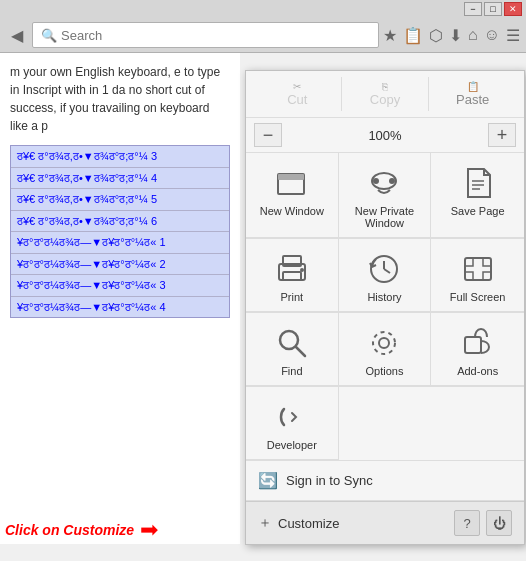 The height and width of the screenshot is (561, 526). I want to click on save-page-label: Save Page, so click(478, 211).